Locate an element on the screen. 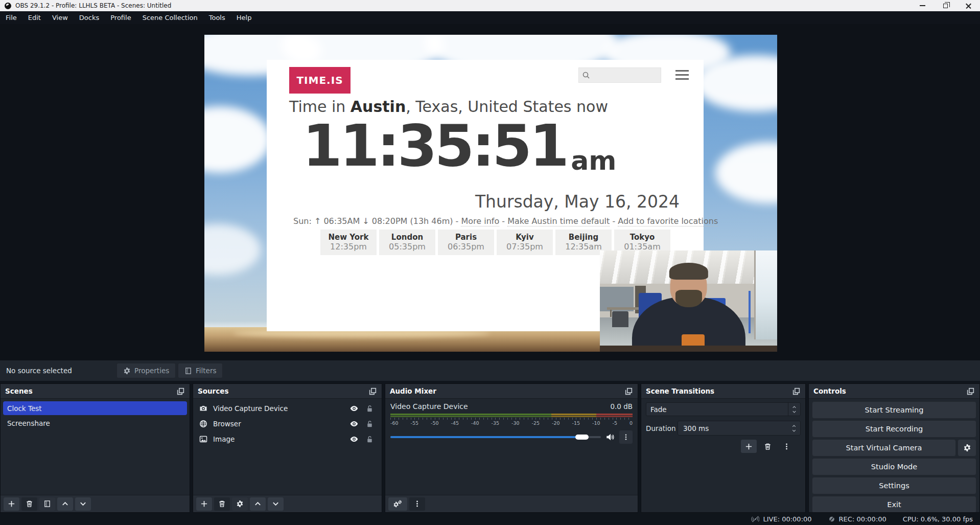 The width and height of the screenshot is (980, 525). restore-button is located at coordinates (945, 6).